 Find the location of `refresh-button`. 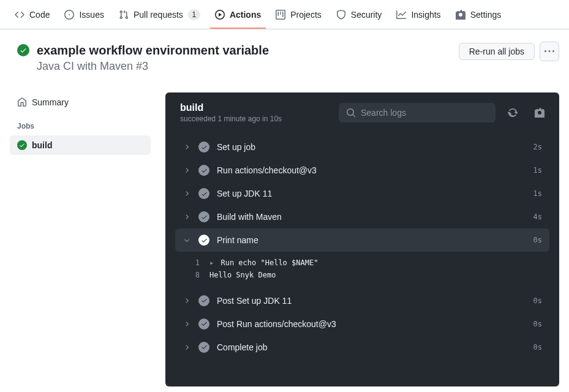

refresh-button is located at coordinates (513, 113).